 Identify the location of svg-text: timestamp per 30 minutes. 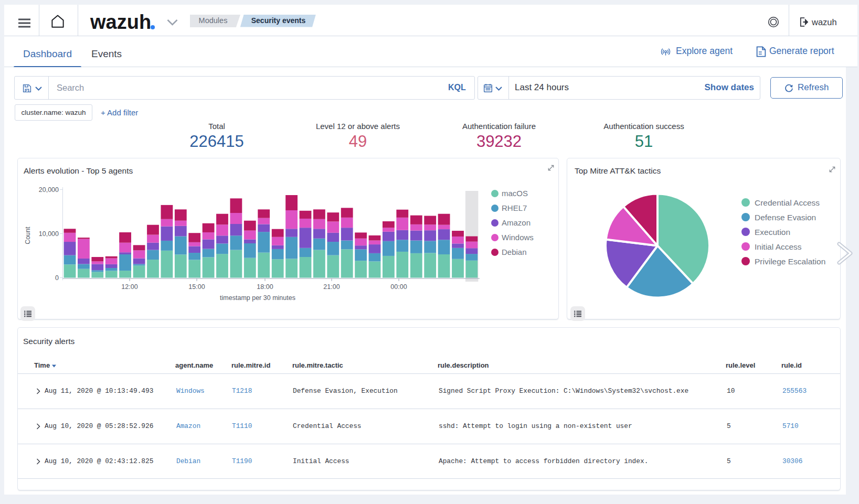
(258, 298).